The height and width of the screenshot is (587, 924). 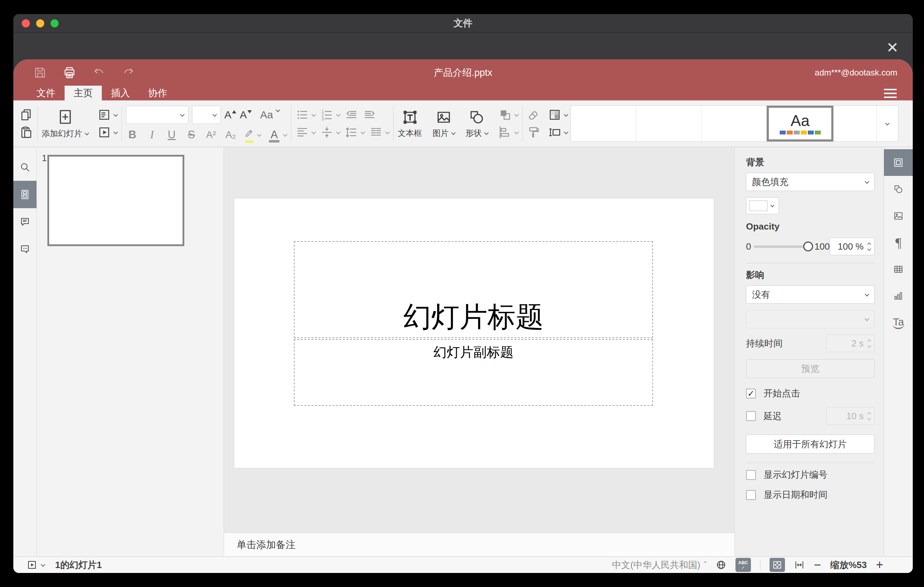 What do you see at coordinates (800, 124) in the screenshot?
I see `theme-item-selected: Aa` at bounding box center [800, 124].